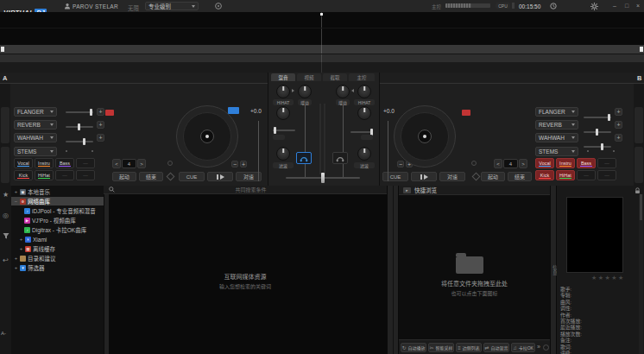 This screenshot has height=354, width=644. I want to click on automix-mode-button: ⇄自动混音, so click(496, 347).